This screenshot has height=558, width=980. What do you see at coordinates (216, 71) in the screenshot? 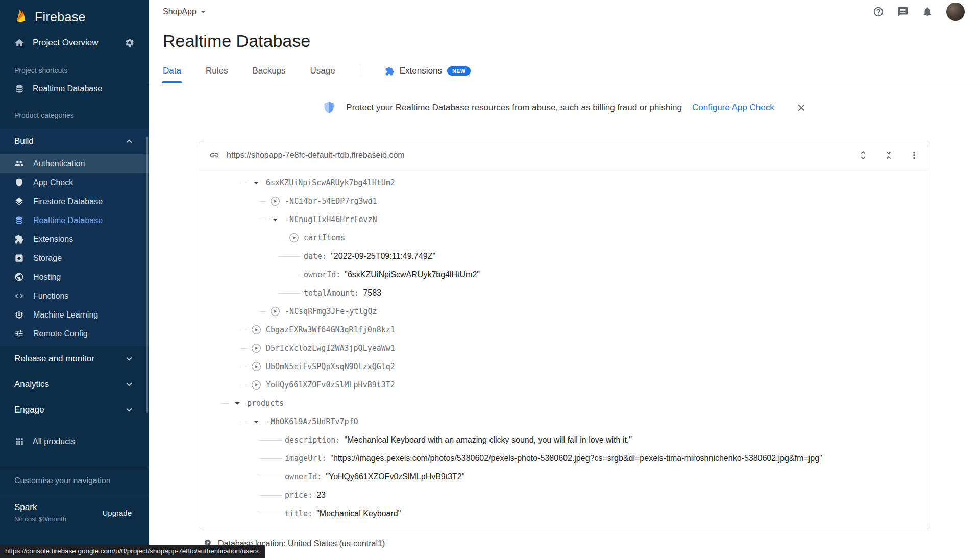
I see `tab-rules: Rules` at bounding box center [216, 71].